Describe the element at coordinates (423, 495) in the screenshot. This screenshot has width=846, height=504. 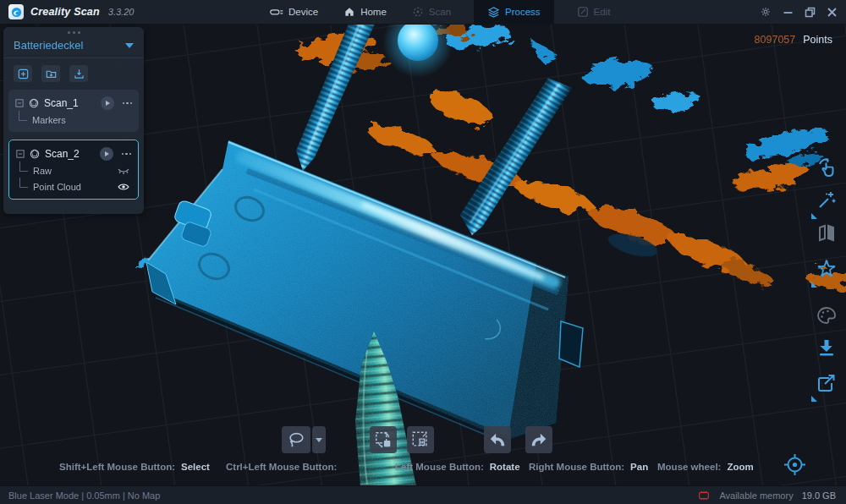
I see `status-bar: Blue Laser Mode | 0.05mm | No Map Availa…` at that location.